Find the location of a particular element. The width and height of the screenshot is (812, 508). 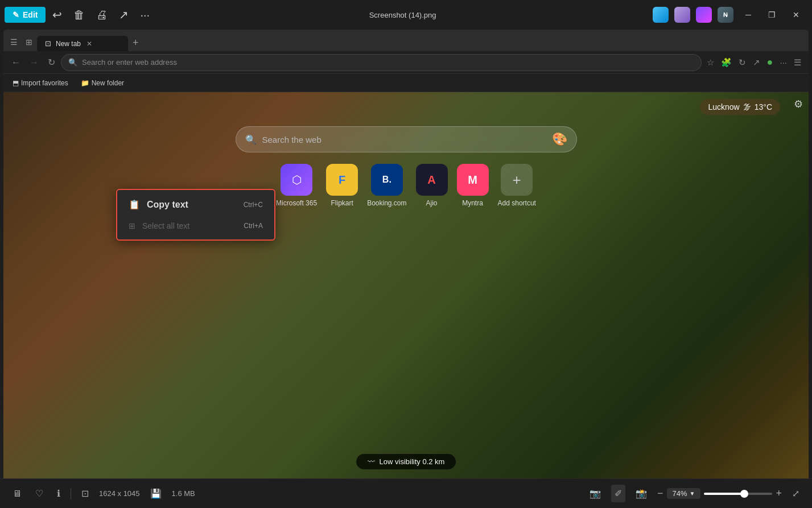

fullscreen-button: ⤢ is located at coordinates (795, 494).